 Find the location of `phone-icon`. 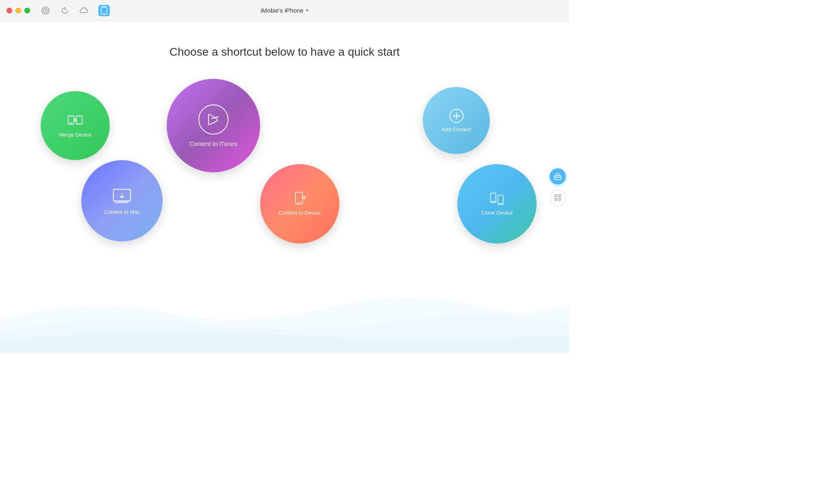

phone-icon is located at coordinates (104, 11).